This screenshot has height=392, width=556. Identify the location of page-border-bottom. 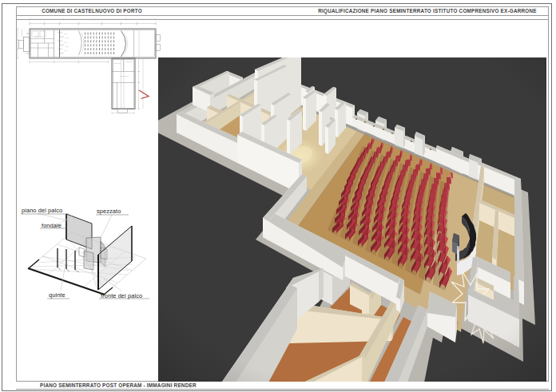
(276, 391).